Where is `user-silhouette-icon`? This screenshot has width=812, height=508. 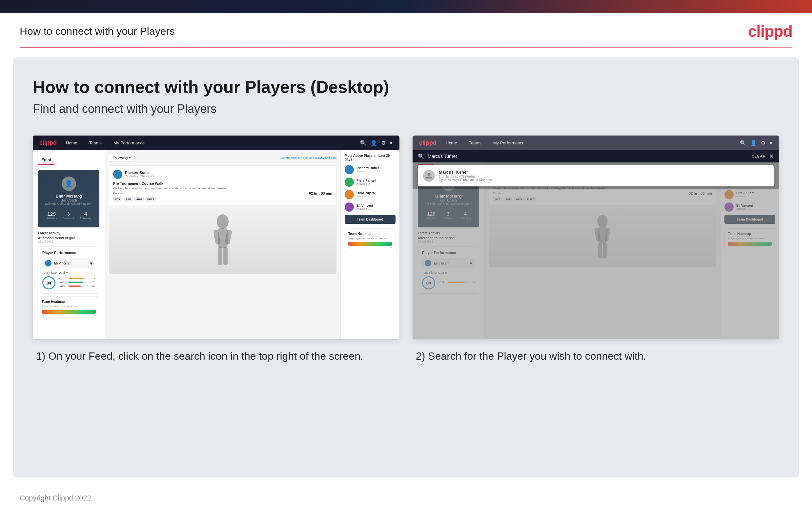 user-silhouette-icon is located at coordinates (429, 176).